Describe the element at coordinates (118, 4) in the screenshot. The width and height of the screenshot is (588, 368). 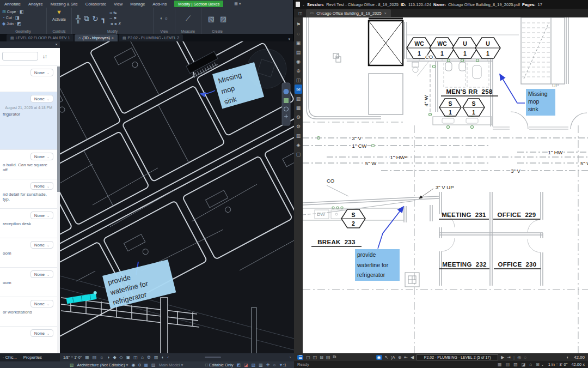
I see `ribbon-tab-view: View` at that location.